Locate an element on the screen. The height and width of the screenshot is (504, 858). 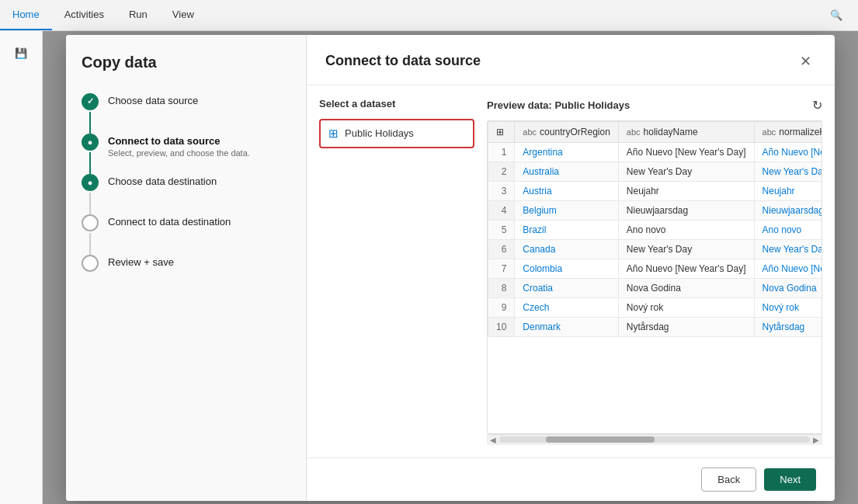
cell-country-2: Australia is located at coordinates (567, 171).